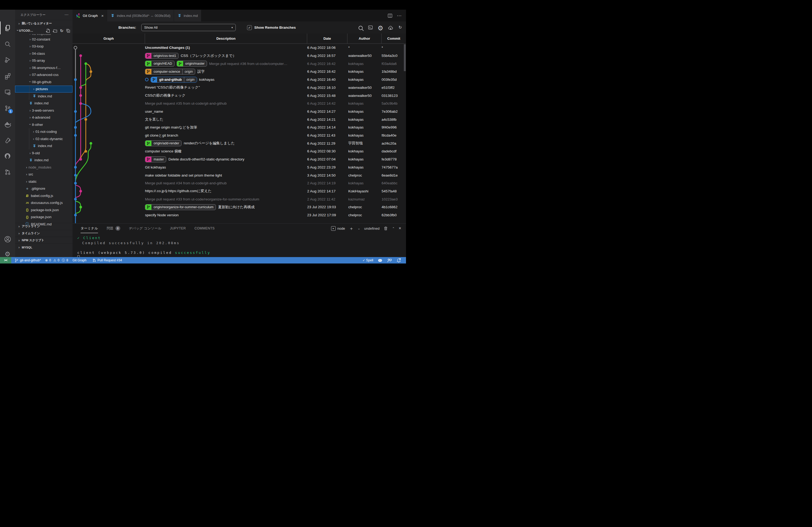 The image size is (812, 527). What do you see at coordinates (368, 260) in the screenshot?
I see `spell-status: ✓ Spell` at bounding box center [368, 260].